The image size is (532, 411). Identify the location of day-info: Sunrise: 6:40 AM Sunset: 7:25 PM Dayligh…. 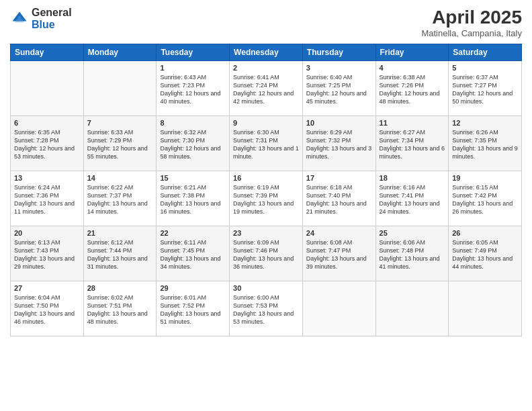
(339, 90).